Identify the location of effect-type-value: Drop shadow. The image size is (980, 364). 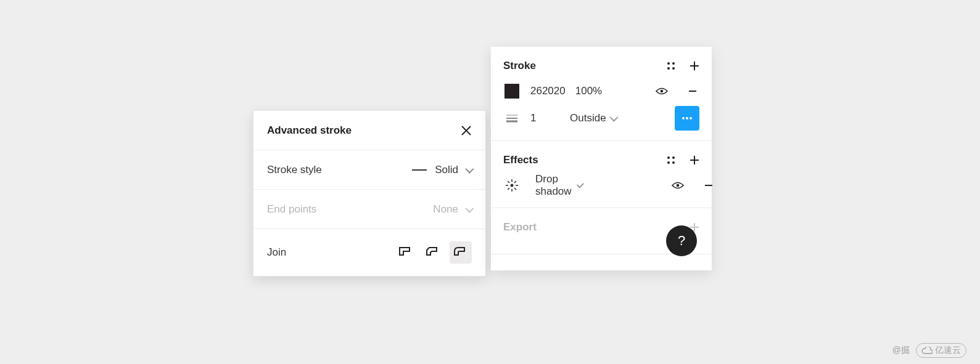
(554, 185).